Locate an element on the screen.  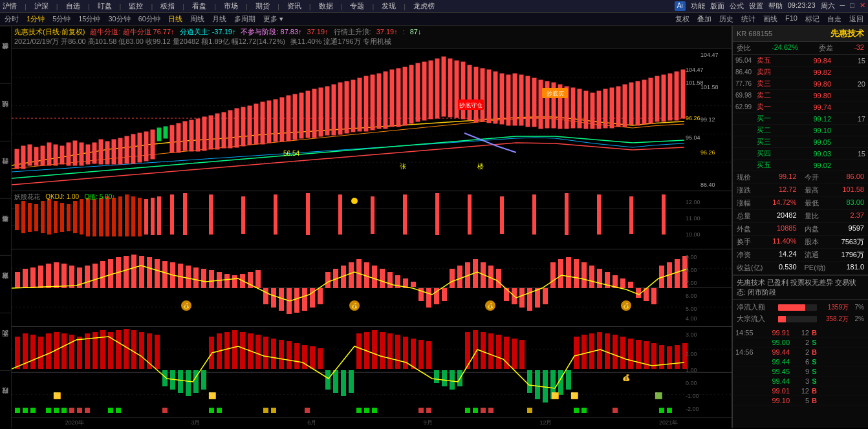
detail-change-pct: 涨幅 14.72% is located at coordinates (767, 204).